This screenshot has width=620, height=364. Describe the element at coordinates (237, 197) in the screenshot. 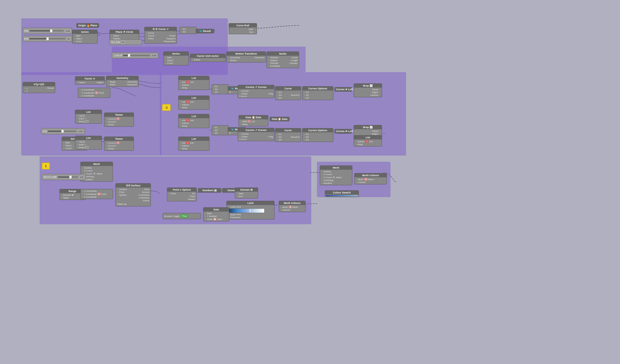

I see `port-dse-end` at that location.